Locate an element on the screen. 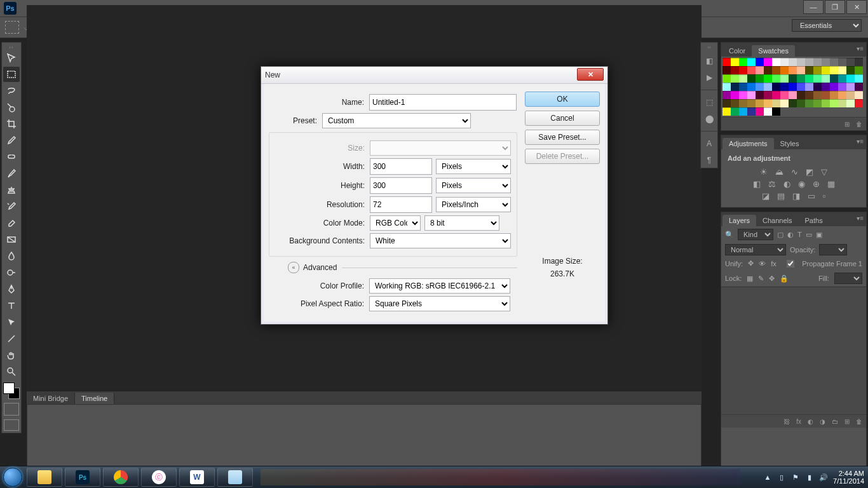 This screenshot has height=488, width=868. spot-heal-tool is located at coordinates (11, 157).